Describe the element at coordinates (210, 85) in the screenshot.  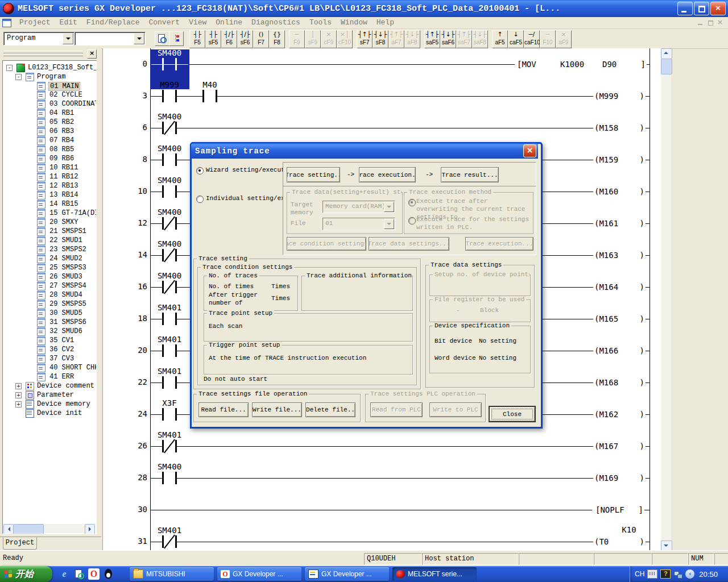
I see `contact-label: M40` at that location.